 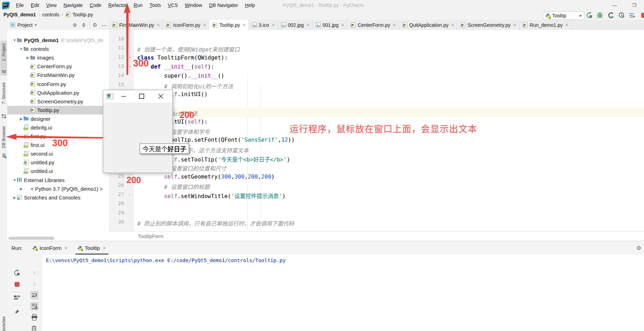 I want to click on breadcrumb-project: PyQt5_demo1, so click(x=19, y=15).